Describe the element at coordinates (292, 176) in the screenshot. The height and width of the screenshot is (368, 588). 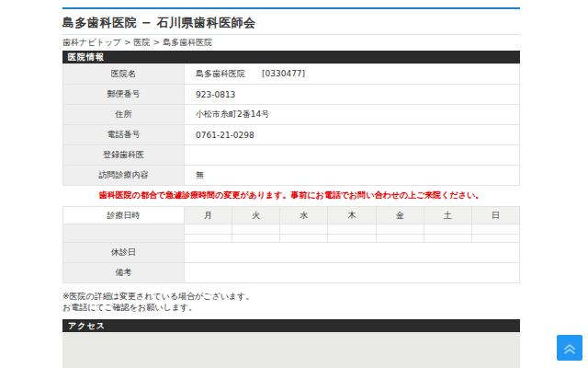
I see `table-row: 訪問診療内容 無` at that location.